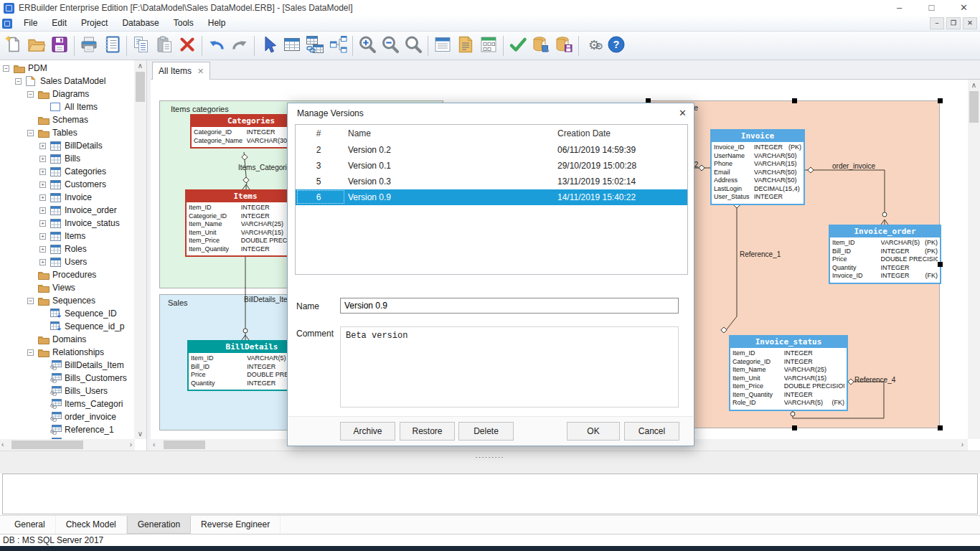 The image size is (980, 551). Describe the element at coordinates (67, 249) in the screenshot. I see `tree-item-roles: +Roles` at that location.